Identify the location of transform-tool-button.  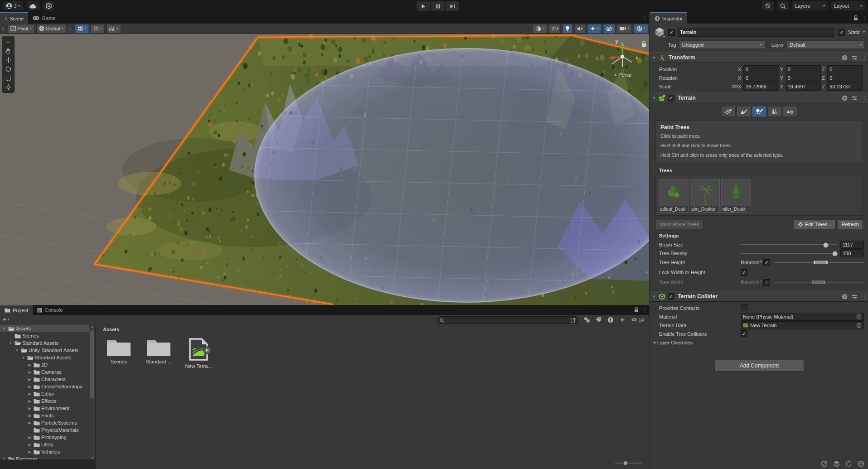
(8, 87).